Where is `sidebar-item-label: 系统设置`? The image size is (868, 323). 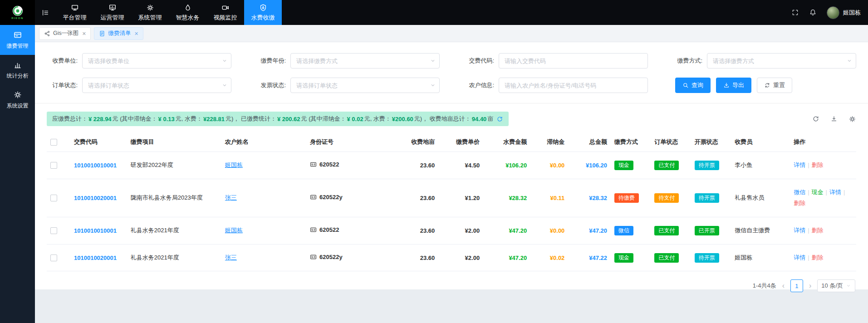 sidebar-item-label: 系统设置 is located at coordinates (18, 106).